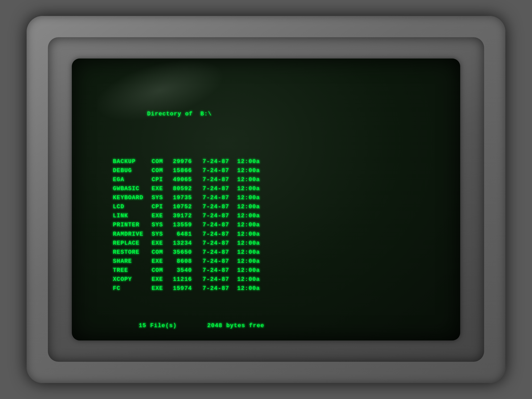 The height and width of the screenshot is (399, 532). What do you see at coordinates (185, 216) in the screenshot?
I see `table-row: LINKEXE391727-24-8712:00a` at bounding box center [185, 216].